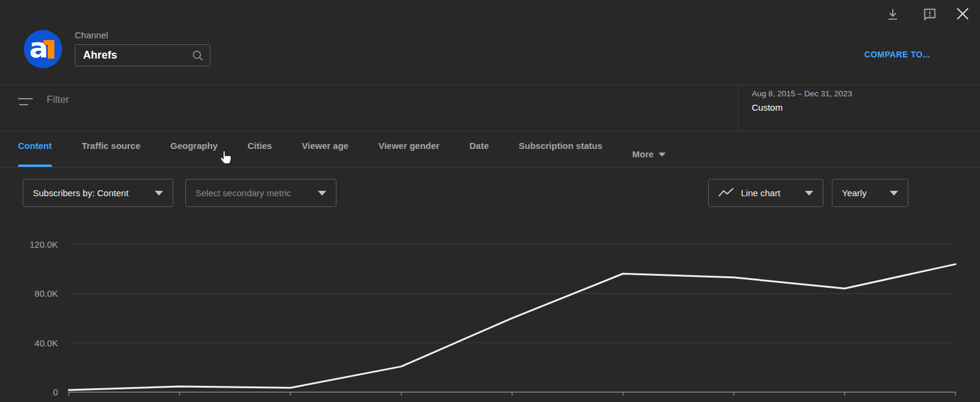  Describe the element at coordinates (726, 193) in the screenshot. I see `line-chart-icon` at that location.